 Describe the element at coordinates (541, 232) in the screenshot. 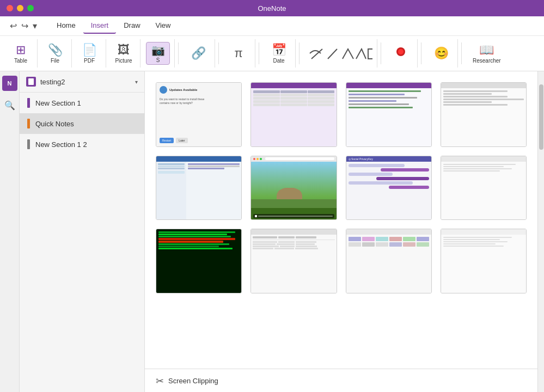

I see `right-scrollbar` at that location.